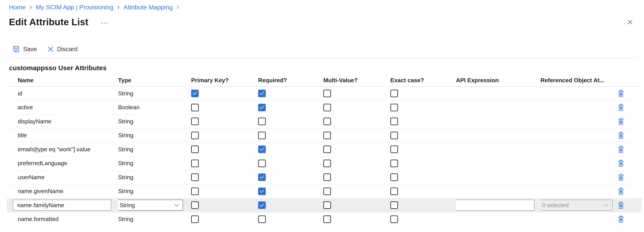  Describe the element at coordinates (24, 49) in the screenshot. I see `save-button: Save` at that location.